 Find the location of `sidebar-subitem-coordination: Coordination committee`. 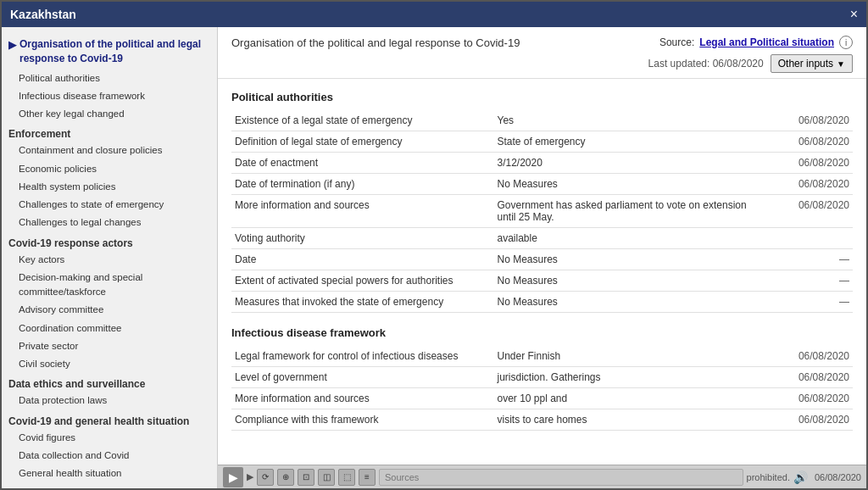

sidebar-subitem-coordination: Coordination committee is located at coordinates (109, 329).